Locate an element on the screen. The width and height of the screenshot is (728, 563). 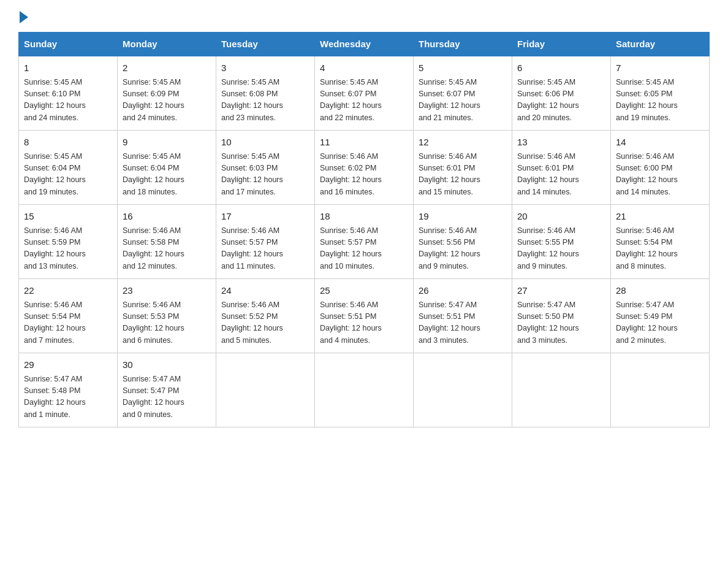
column-header-monday: Monday is located at coordinates (167, 44).